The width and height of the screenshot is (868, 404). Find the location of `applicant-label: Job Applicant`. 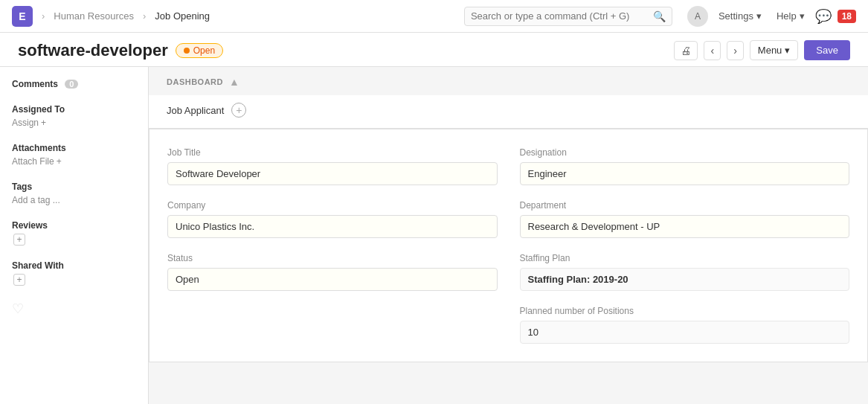

applicant-label: Job Applicant is located at coordinates (195, 110).